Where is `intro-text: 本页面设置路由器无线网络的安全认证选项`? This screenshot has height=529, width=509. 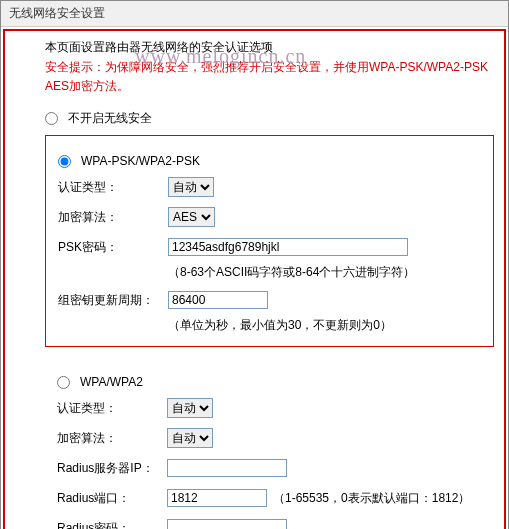
intro-text: 本页面设置路由器无线网络的安全认证选项 is located at coordinates (270, 48).